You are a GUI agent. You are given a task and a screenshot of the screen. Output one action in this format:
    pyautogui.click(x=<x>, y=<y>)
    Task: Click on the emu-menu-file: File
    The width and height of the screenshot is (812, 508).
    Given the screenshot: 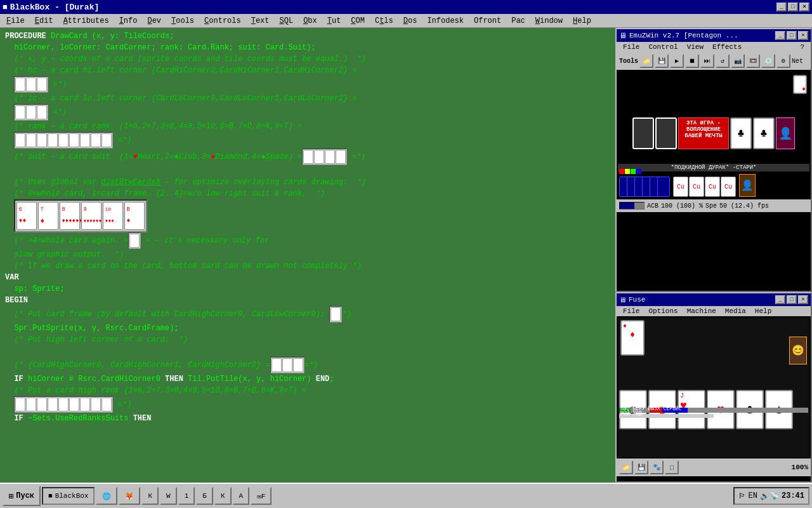 What is the action you would take?
    pyautogui.click(x=631, y=47)
    